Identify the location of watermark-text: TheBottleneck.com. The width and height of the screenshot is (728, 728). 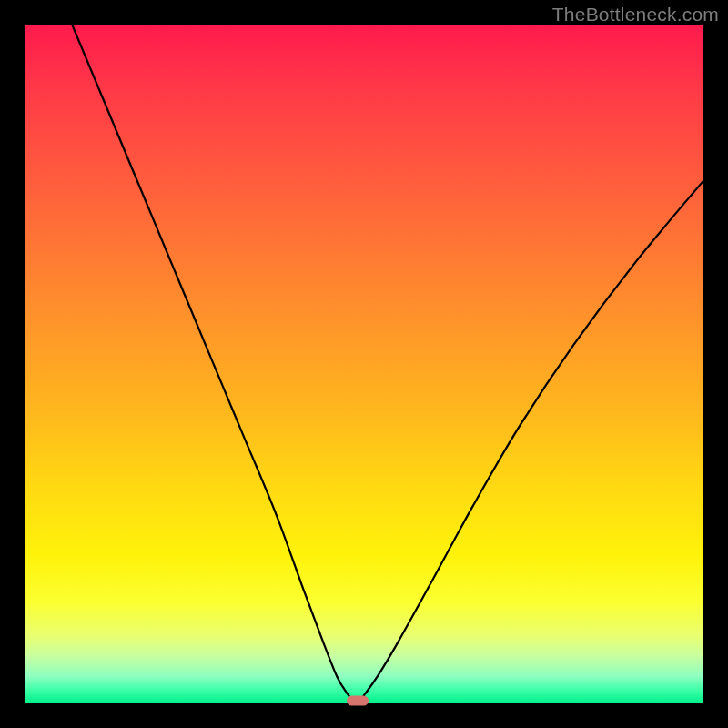
(635, 15).